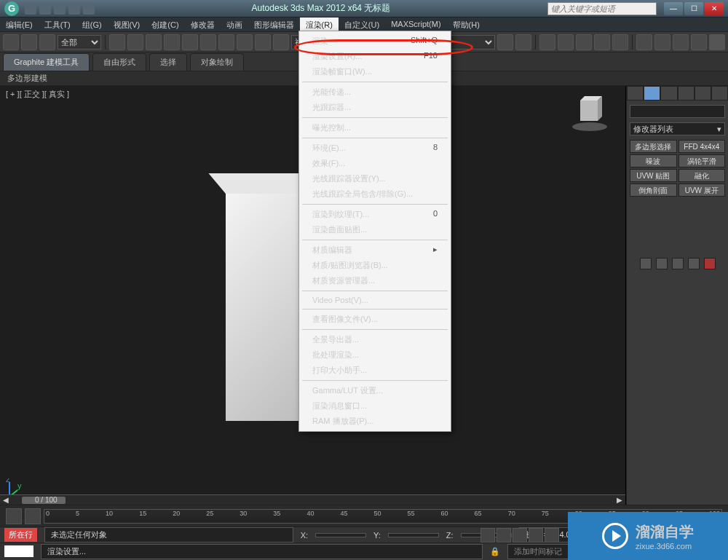  Describe the element at coordinates (375, 406) in the screenshot. I see `menu-item: 渲染消息窗口...` at that location.